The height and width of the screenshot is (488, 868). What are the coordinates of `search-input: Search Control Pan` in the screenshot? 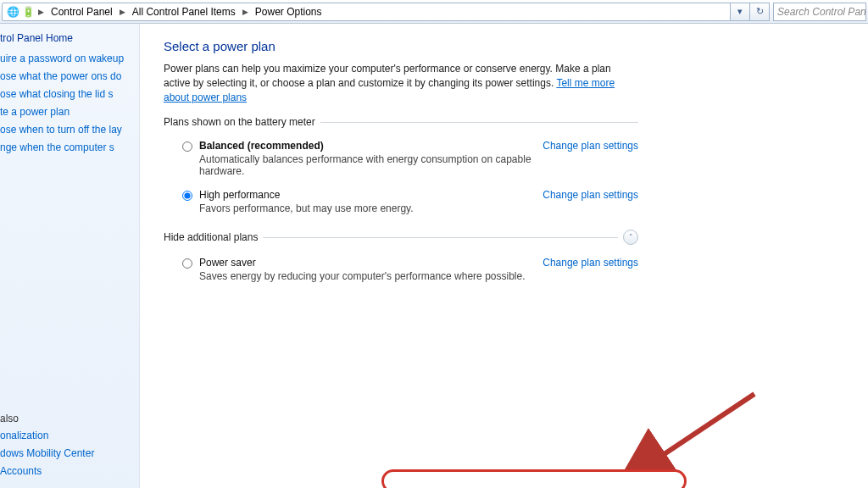 It's located at (820, 12).